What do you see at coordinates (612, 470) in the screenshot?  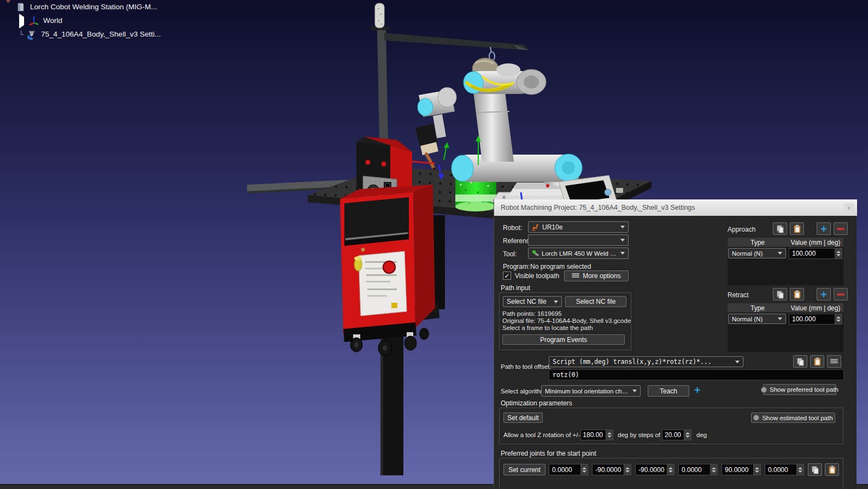 I see `joint-2-spinbox: -90.0000` at bounding box center [612, 470].